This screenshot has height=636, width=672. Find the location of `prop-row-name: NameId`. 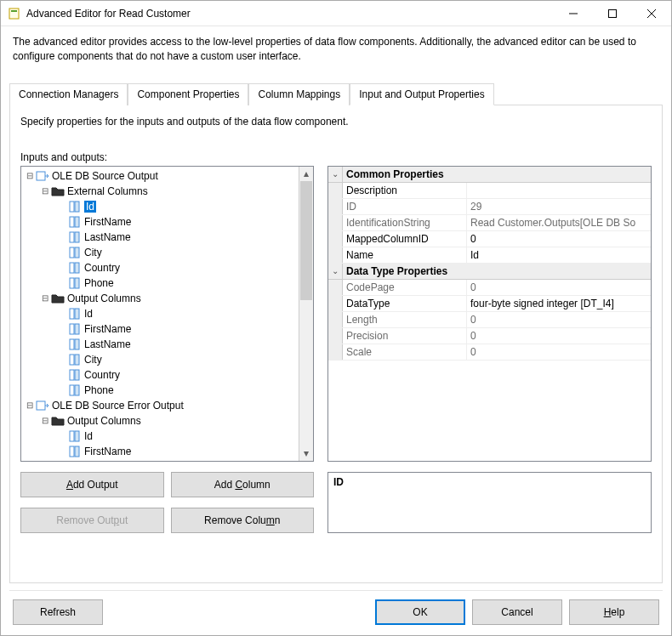

prop-row-name: NameId is located at coordinates (490, 255).